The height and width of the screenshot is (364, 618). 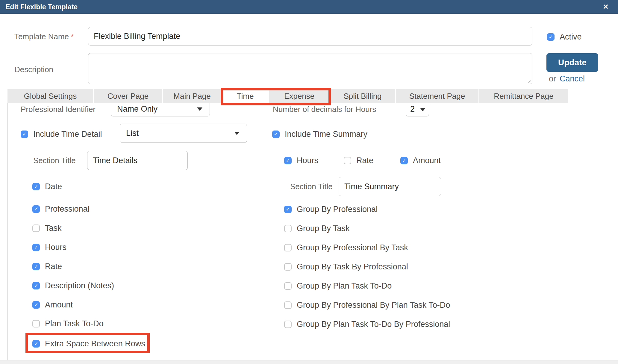 What do you see at coordinates (288, 96) in the screenshot?
I see `tab-bar: Global Settings Cover Page Main Page Tim…` at bounding box center [288, 96].